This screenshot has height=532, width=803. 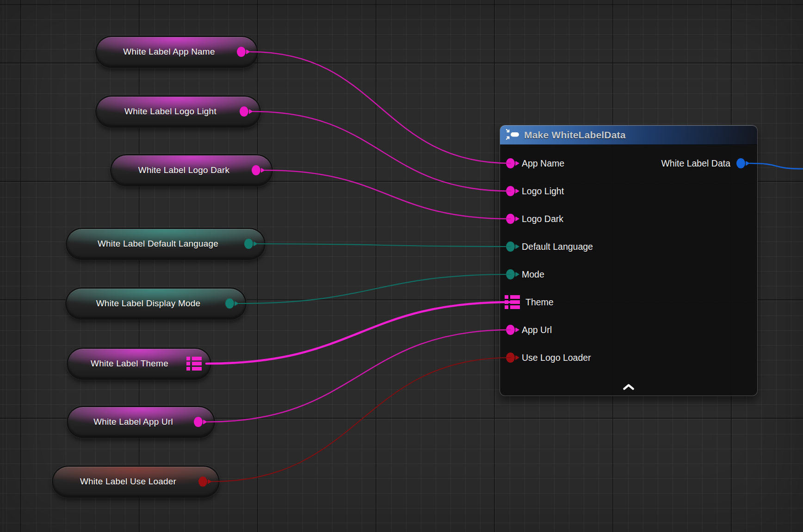 I want to click on input-pin-row: Logo Light, so click(x=629, y=191).